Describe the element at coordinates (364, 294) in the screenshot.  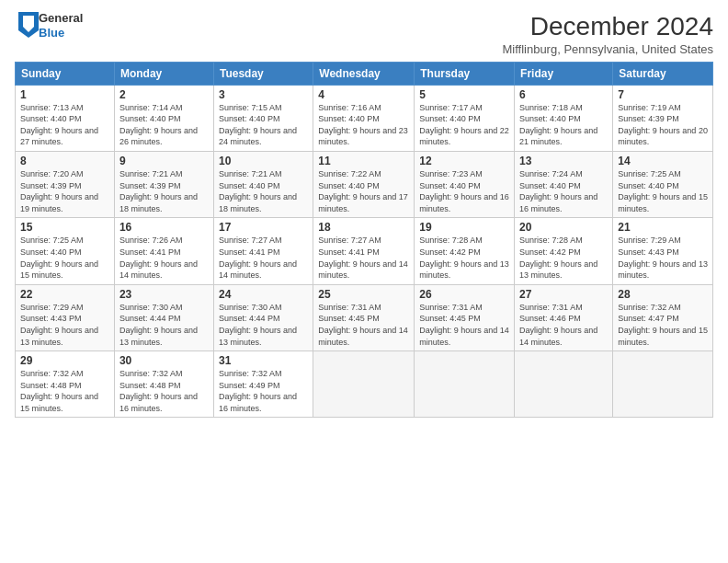
I see `day-number: 25` at that location.